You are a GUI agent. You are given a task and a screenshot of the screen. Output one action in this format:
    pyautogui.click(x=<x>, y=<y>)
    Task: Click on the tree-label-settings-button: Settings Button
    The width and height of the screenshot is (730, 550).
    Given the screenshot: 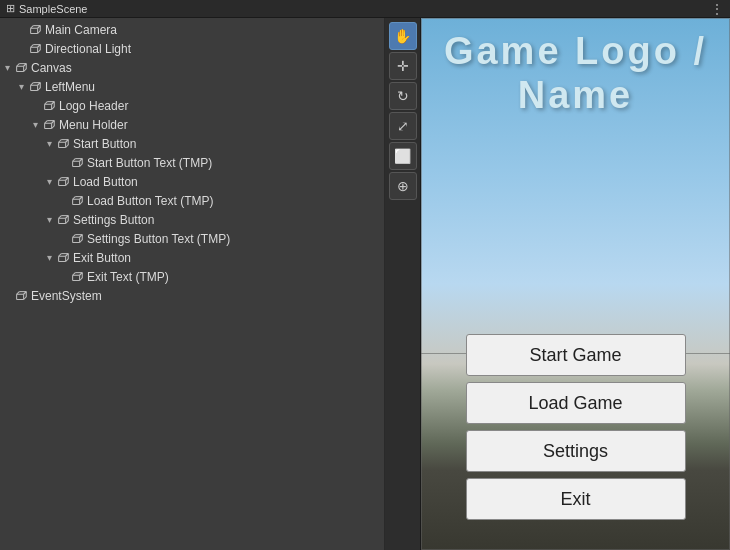 What is the action you would take?
    pyautogui.click(x=114, y=220)
    